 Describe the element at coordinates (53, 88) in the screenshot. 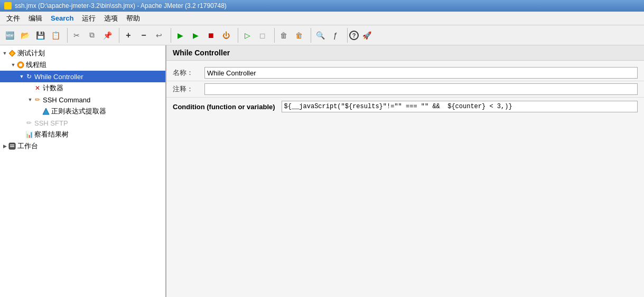

I see `tree-item-label: 计数器` at that location.